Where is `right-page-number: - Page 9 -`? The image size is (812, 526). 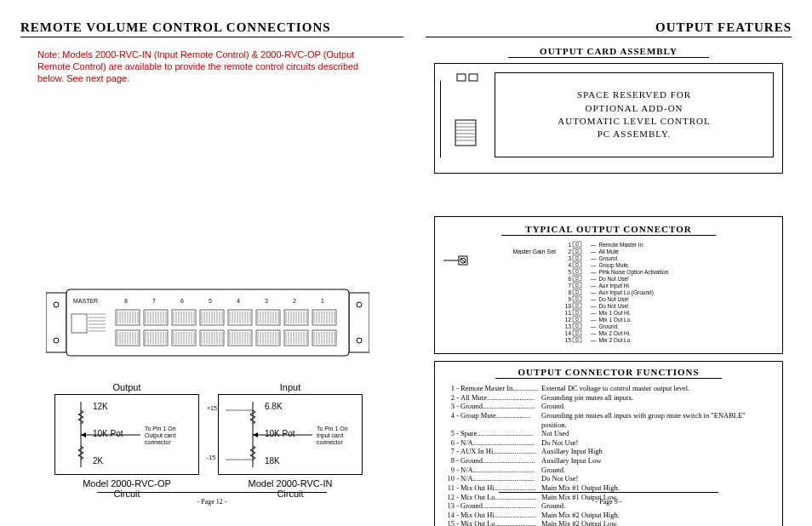 right-page-number: - Page 9 - is located at coordinates (609, 502).